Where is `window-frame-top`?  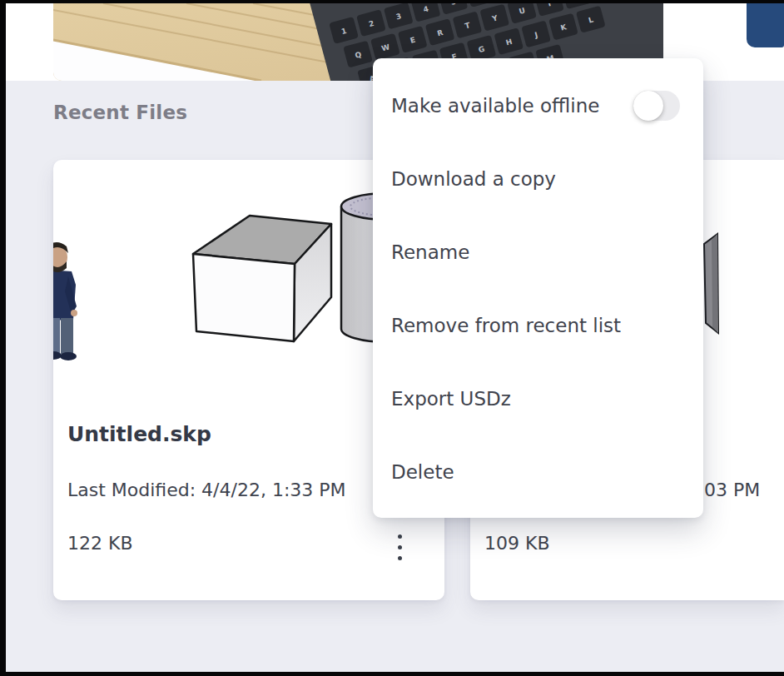
window-frame-top is located at coordinates (392, 2).